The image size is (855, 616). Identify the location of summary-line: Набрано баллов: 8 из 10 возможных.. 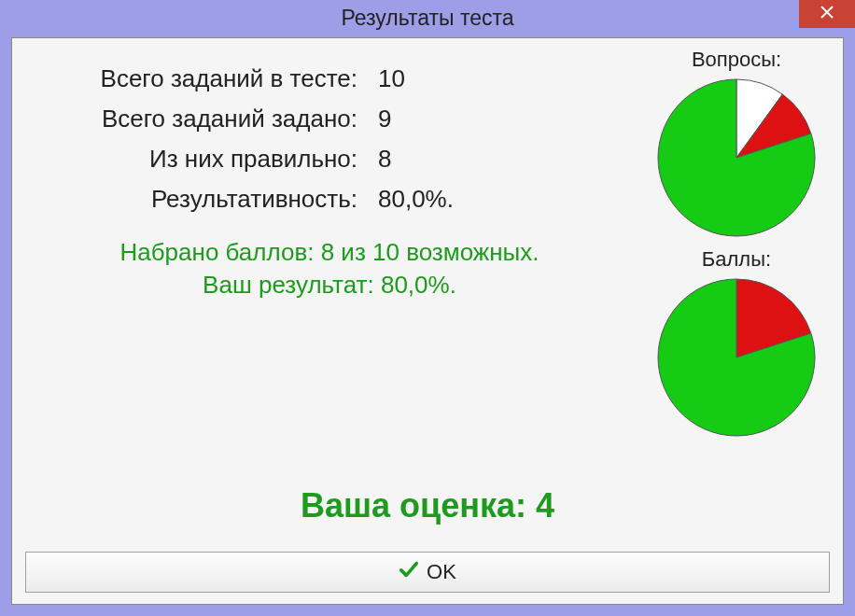
(329, 252).